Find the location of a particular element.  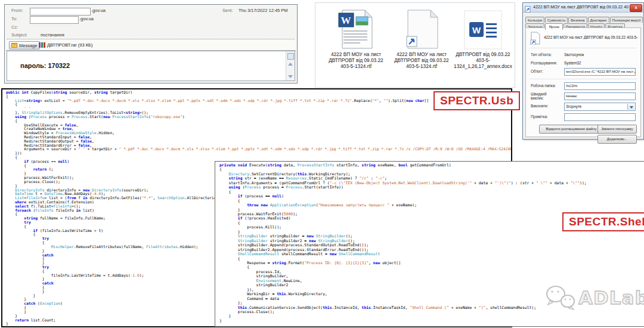

subject-value: постачання is located at coordinates (52, 35).